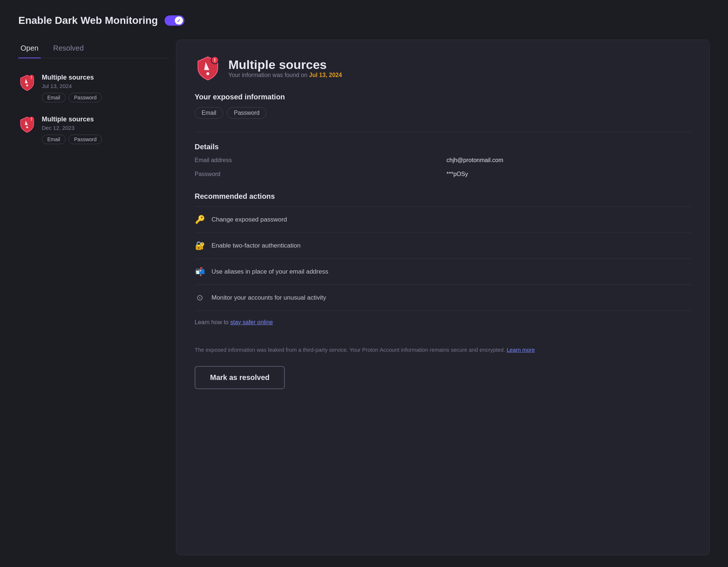 The image size is (728, 567). Describe the element at coordinates (179, 21) in the screenshot. I see `toggle-knob` at that location.